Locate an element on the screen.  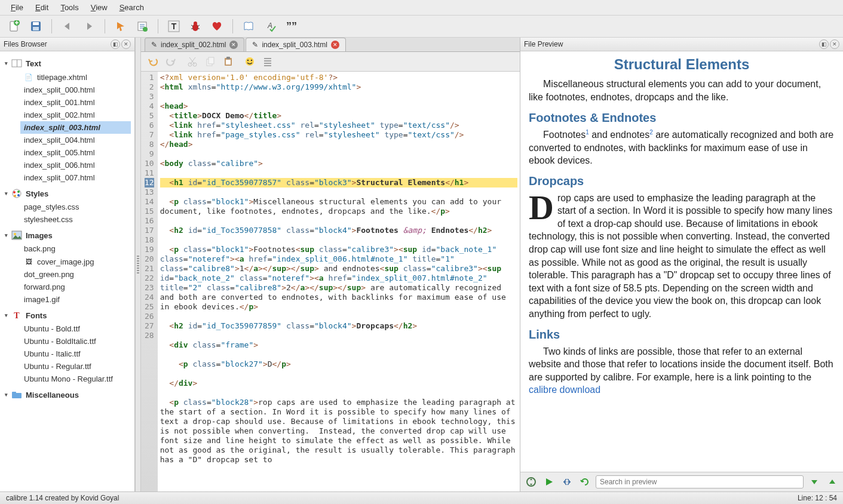
tree-item: index_split_002.html is located at coordinates (75, 115).